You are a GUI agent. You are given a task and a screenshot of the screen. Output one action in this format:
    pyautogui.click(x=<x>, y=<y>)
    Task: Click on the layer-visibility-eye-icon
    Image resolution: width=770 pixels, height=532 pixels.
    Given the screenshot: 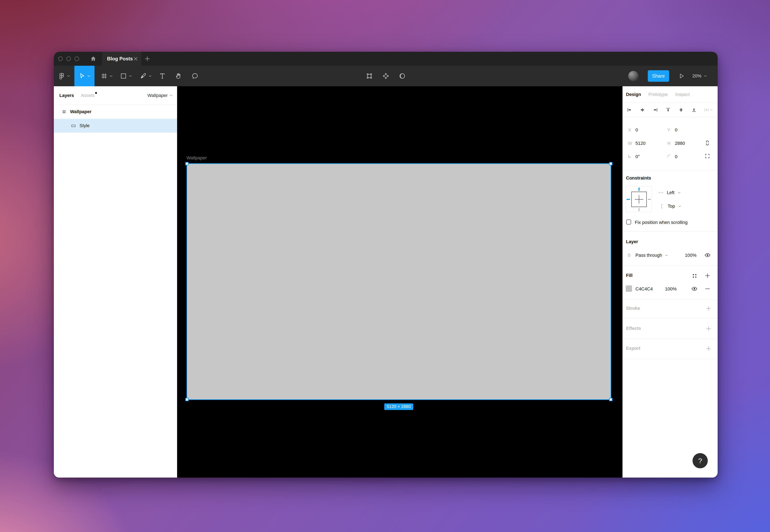 What is the action you would take?
    pyautogui.click(x=707, y=255)
    